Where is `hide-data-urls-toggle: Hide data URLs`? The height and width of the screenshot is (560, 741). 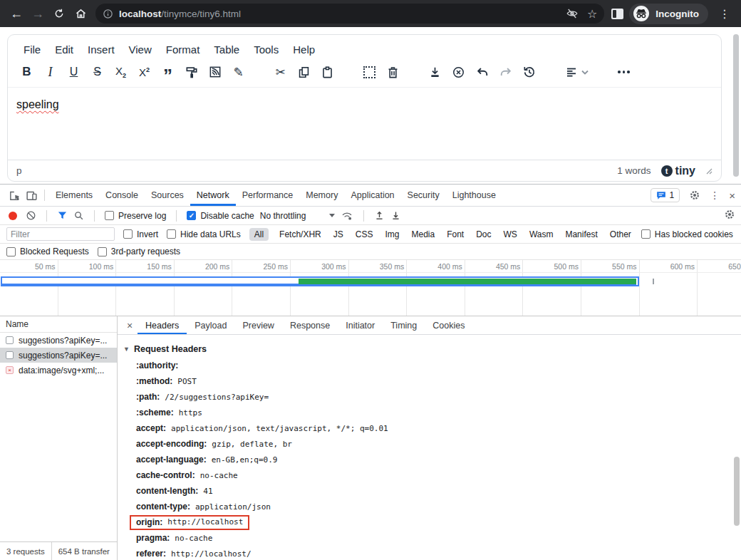 hide-data-urls-toggle: Hide data URLs is located at coordinates (204, 234).